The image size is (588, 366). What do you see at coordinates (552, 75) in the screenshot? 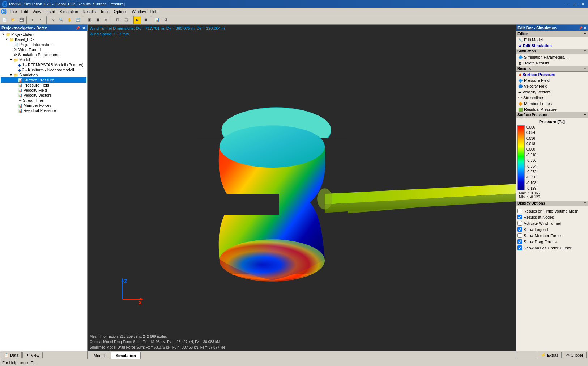
I see `result-surface-pressure: ◀ Surface Pressure` at bounding box center [552, 75].